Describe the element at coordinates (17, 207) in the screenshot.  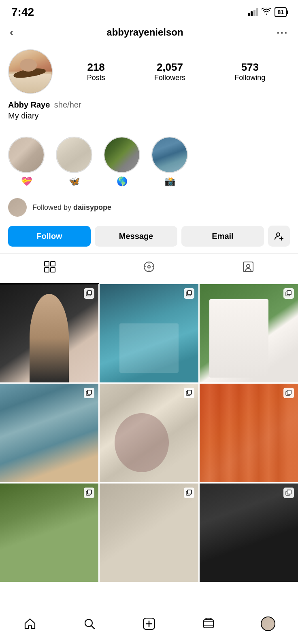
I see `follower-avatar` at that location.